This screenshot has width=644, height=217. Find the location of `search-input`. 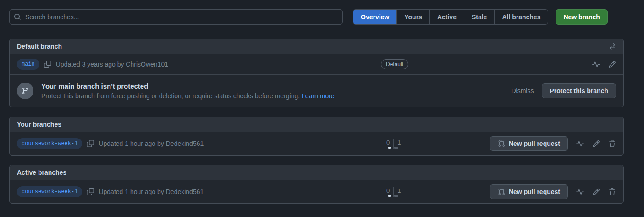

search-input is located at coordinates (176, 17).